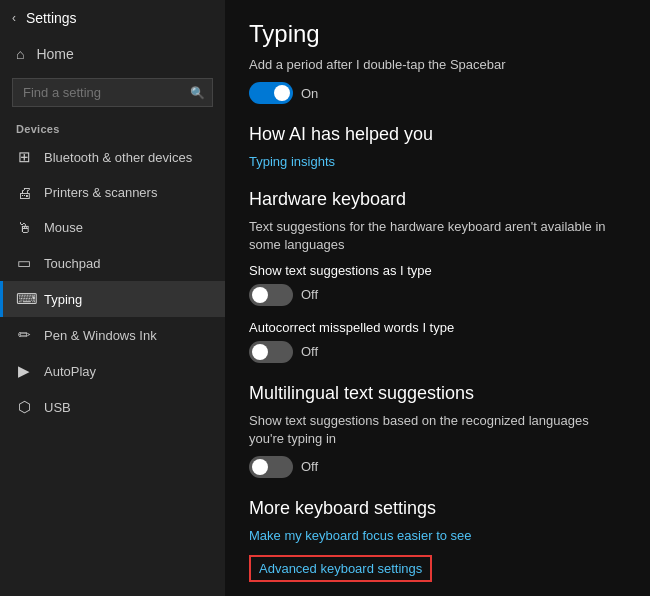 The image size is (650, 596). Describe the element at coordinates (198, 93) in the screenshot. I see `search-icon: 🔍` at that location.